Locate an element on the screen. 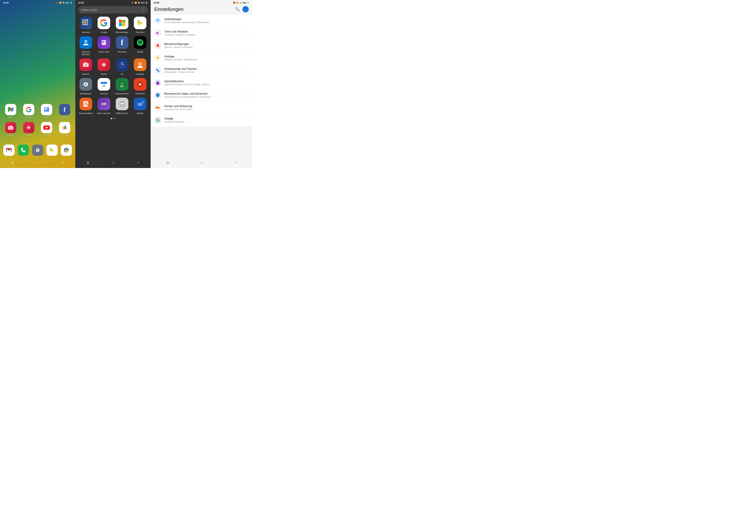 Image resolution: width=756 pixels, height=532 pixels. settings-title: Einstellungen is located at coordinates (169, 9).